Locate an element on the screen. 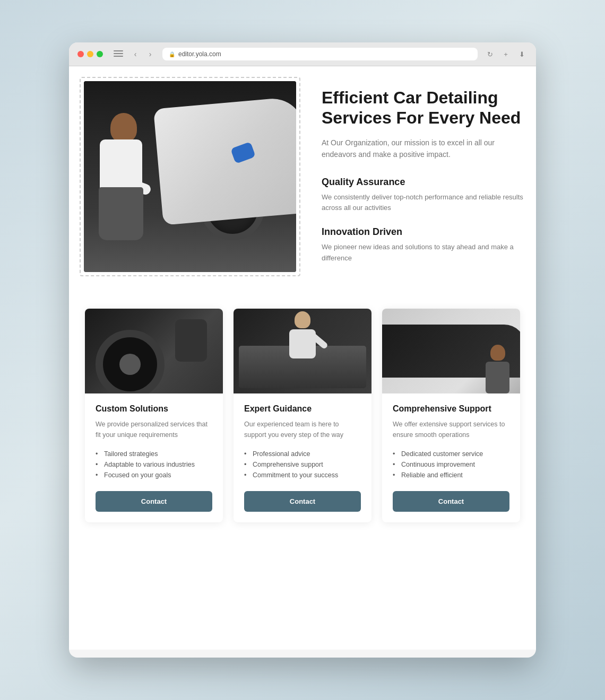  hero-image is located at coordinates (190, 177).